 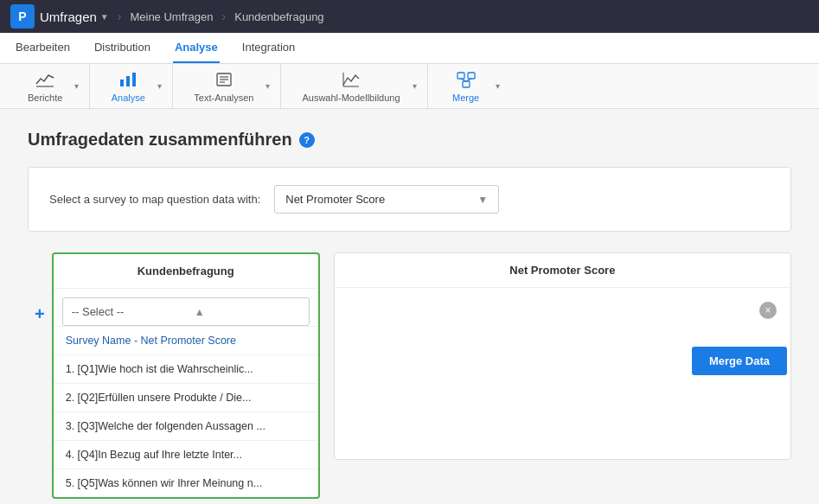 I want to click on breadcrumb-meine-umfragen: Meine Umfragen, so click(x=171, y=17).